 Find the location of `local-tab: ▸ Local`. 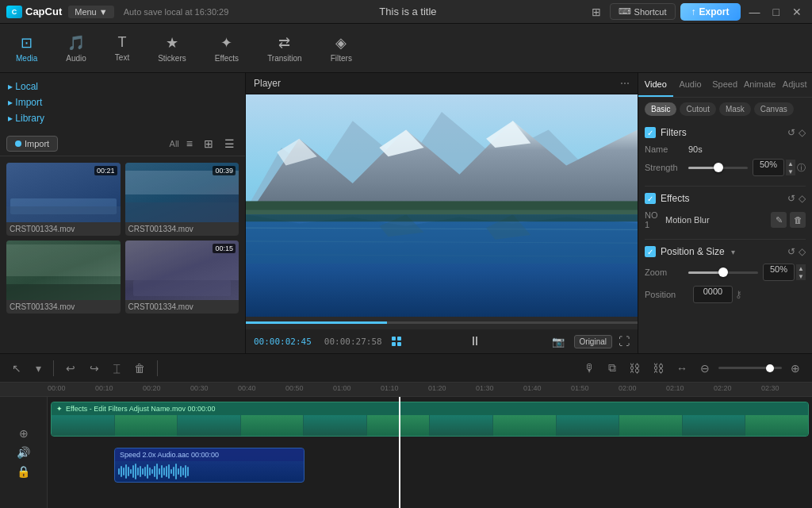

local-tab: ▸ Local is located at coordinates (122, 87).